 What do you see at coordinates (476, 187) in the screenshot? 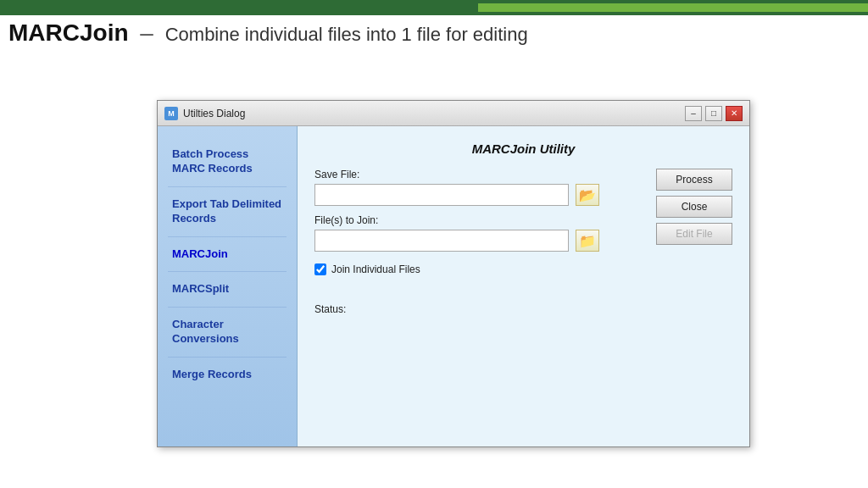
I see `save-file-row: Save File: 📂` at bounding box center [476, 187].